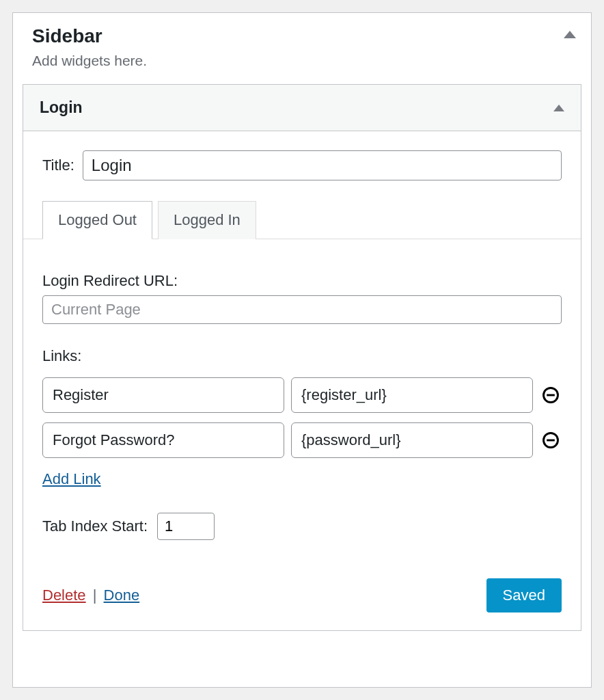 The width and height of the screenshot is (604, 700). Describe the element at coordinates (61, 108) in the screenshot. I see `widget-title: Login` at that location.